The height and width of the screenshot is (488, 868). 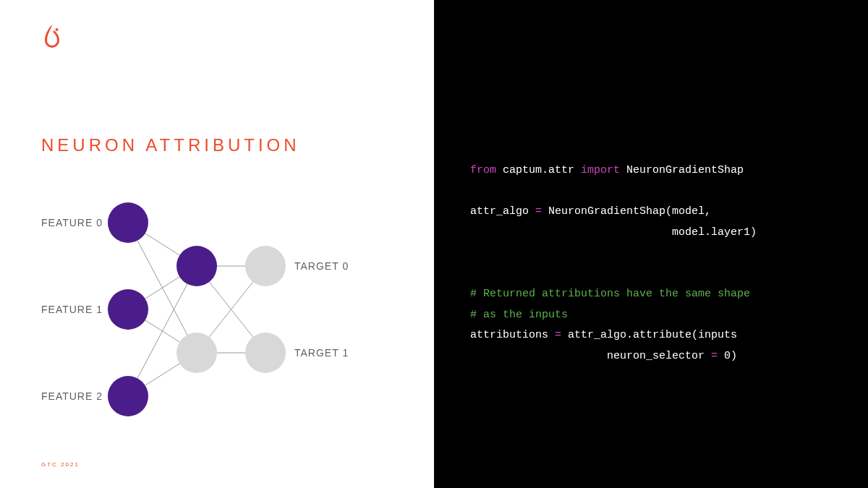 I want to click on label-target-0: TARGET 0, so click(x=321, y=266).